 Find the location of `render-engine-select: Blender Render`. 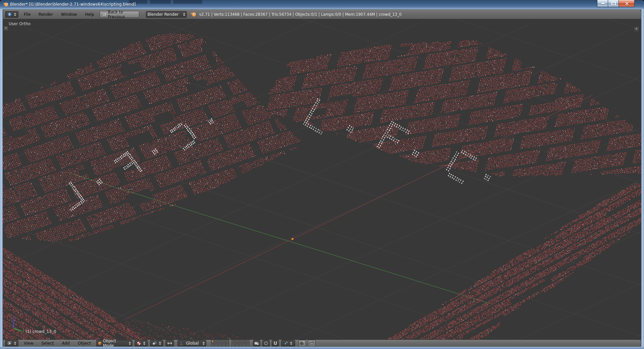

render-engine-select: Blender Render is located at coordinates (166, 14).